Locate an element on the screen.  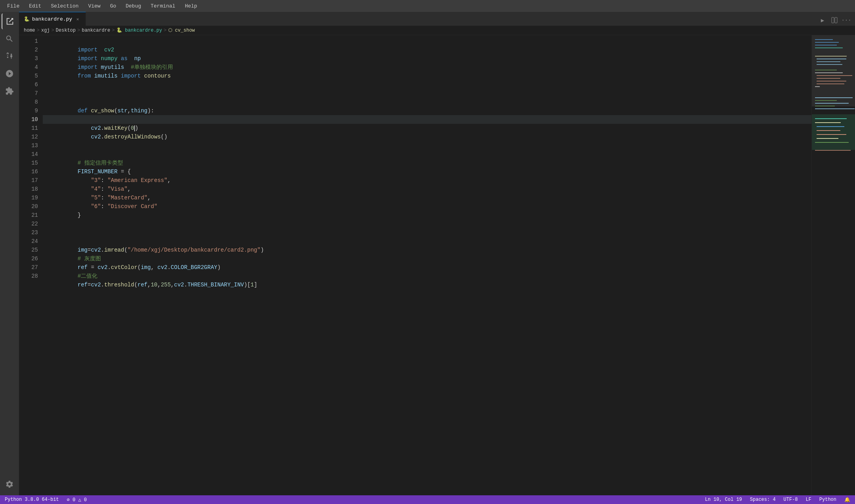
tab-bankcardre: 🐍 bankcardre.py ✕ is located at coordinates (52, 19).